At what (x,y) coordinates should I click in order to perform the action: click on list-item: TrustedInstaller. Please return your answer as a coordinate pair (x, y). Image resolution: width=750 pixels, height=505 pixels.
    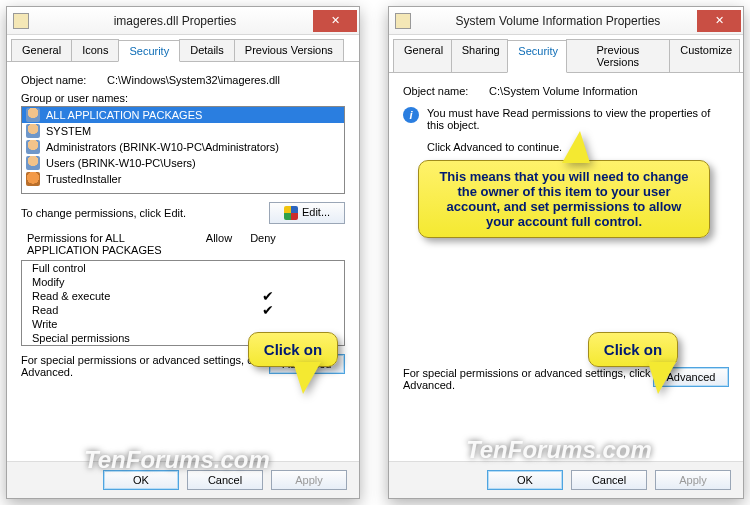
    Looking at the image, I should click on (183, 179).